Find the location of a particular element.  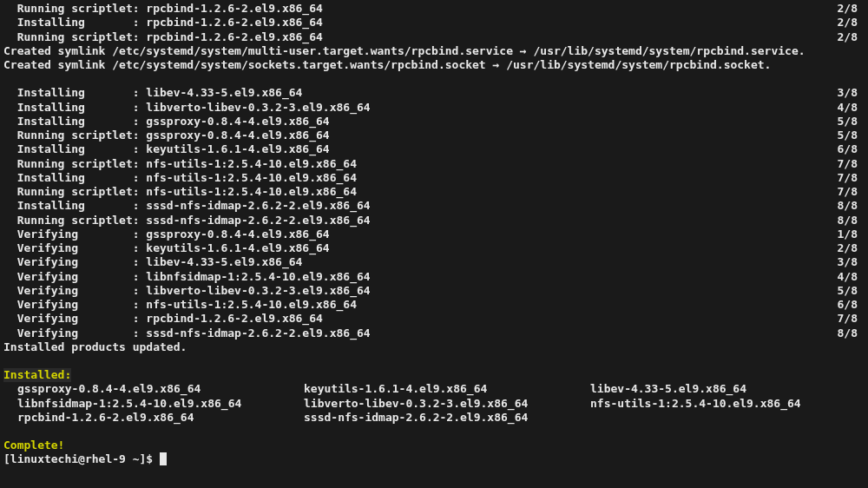

output-line: Created symlink /etc/systemd/system/sock… is located at coordinates (434, 65).